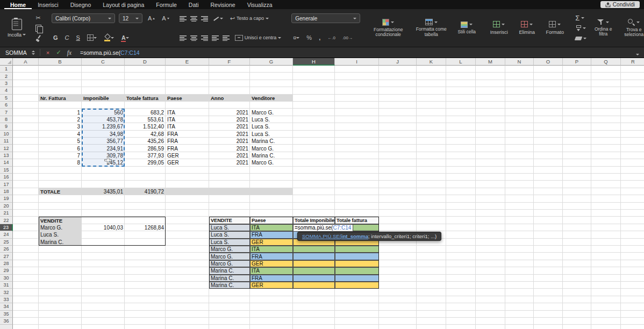  Describe the element at coordinates (357, 256) in the screenshot. I see `cell-I27` at that location.